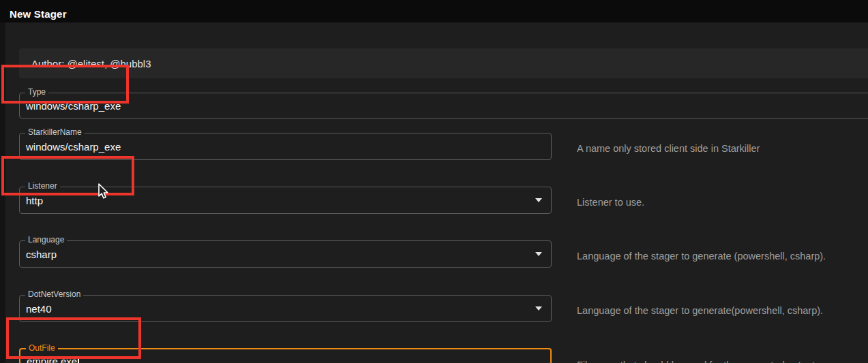 Image resolution: width=868 pixels, height=363 pixels. Describe the element at coordinates (55, 294) in the screenshot. I see `dotnetversion-select-label: DotNetVersion` at that location.